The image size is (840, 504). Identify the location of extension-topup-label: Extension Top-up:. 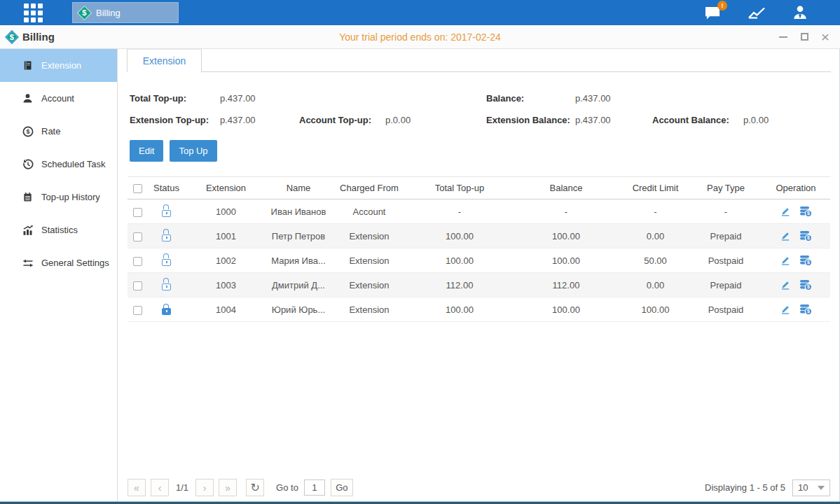
(175, 120).